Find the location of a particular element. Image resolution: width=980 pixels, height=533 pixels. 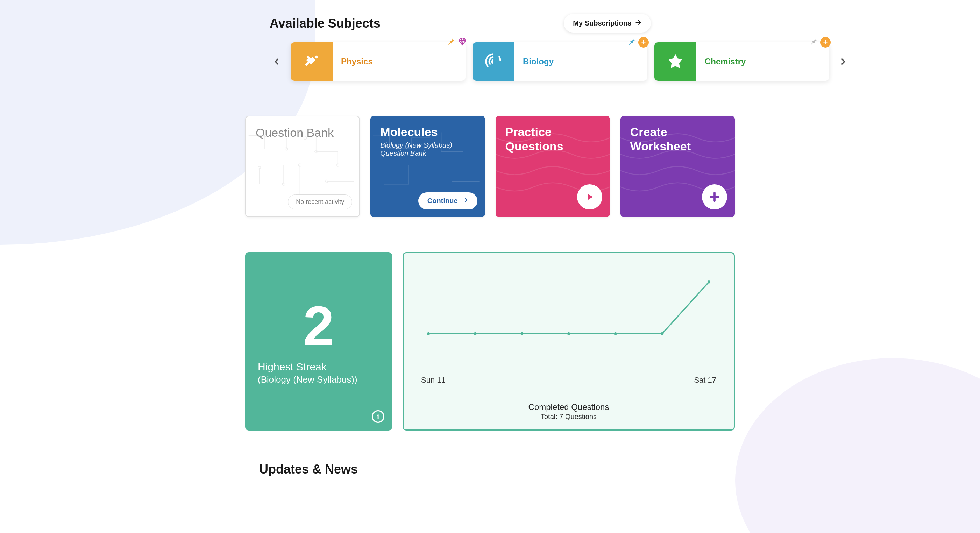

continue-label: Continue is located at coordinates (442, 201).